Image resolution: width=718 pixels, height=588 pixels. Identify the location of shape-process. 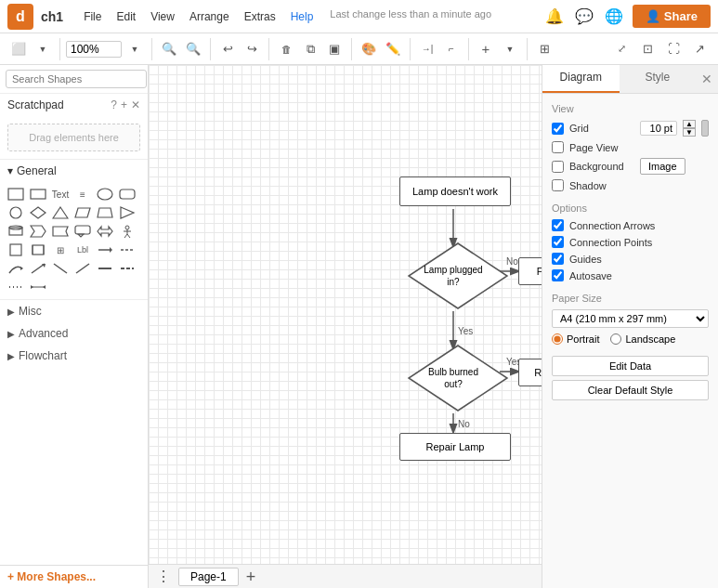
(38, 250).